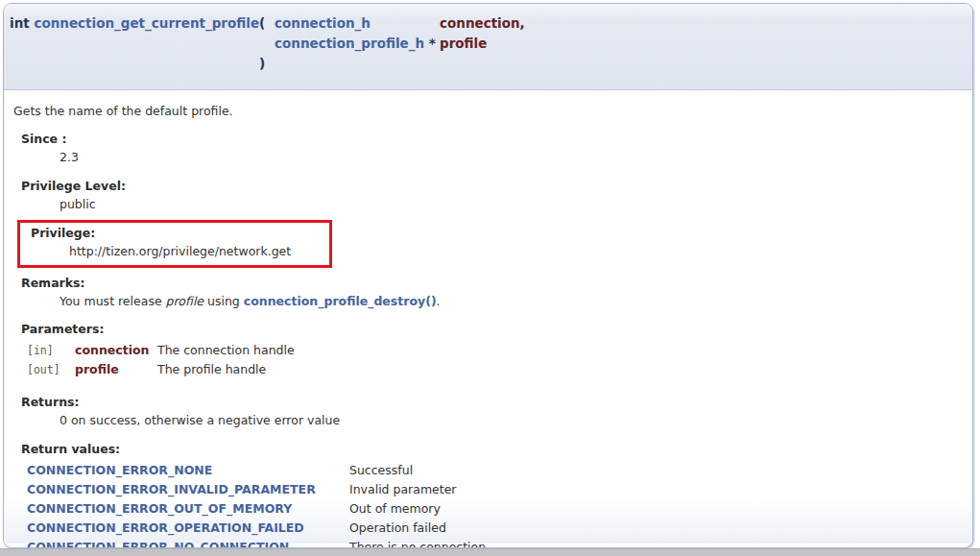 Image resolution: width=980 pixels, height=556 pixels. Describe the element at coordinates (224, 302) in the screenshot. I see `remarks-text-middle: using` at that location.